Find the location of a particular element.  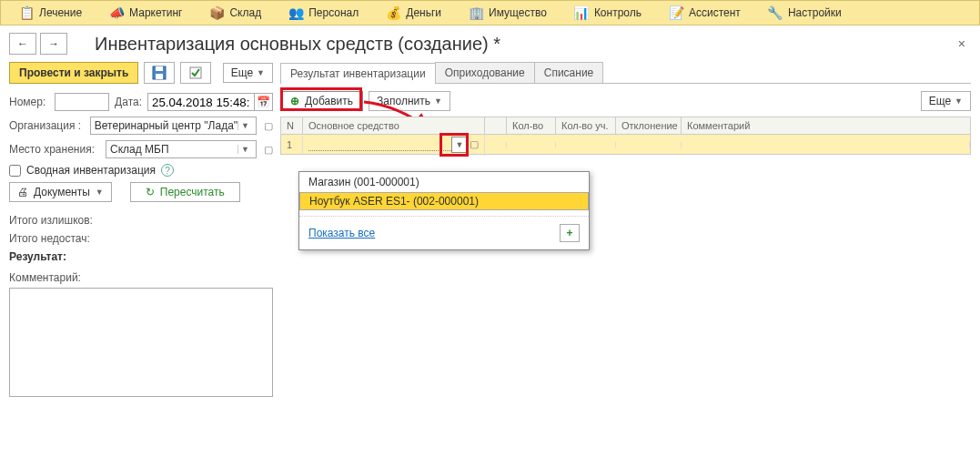

wrench-icon: 🔧 is located at coordinates (775, 13).